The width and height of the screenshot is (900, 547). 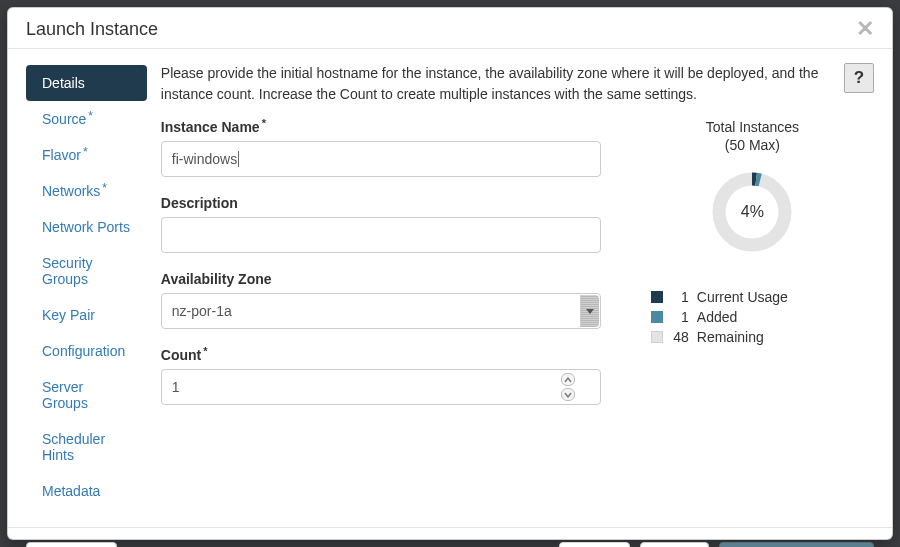 What do you see at coordinates (86, 227) in the screenshot?
I see `sidebar-item-network-ports: Network Ports` at bounding box center [86, 227].